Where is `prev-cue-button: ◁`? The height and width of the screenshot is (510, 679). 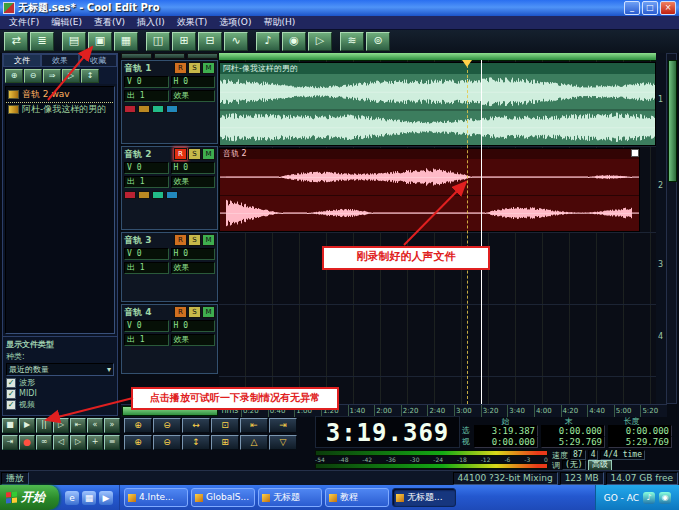 prev-cue-button: ◁ is located at coordinates (61, 442).